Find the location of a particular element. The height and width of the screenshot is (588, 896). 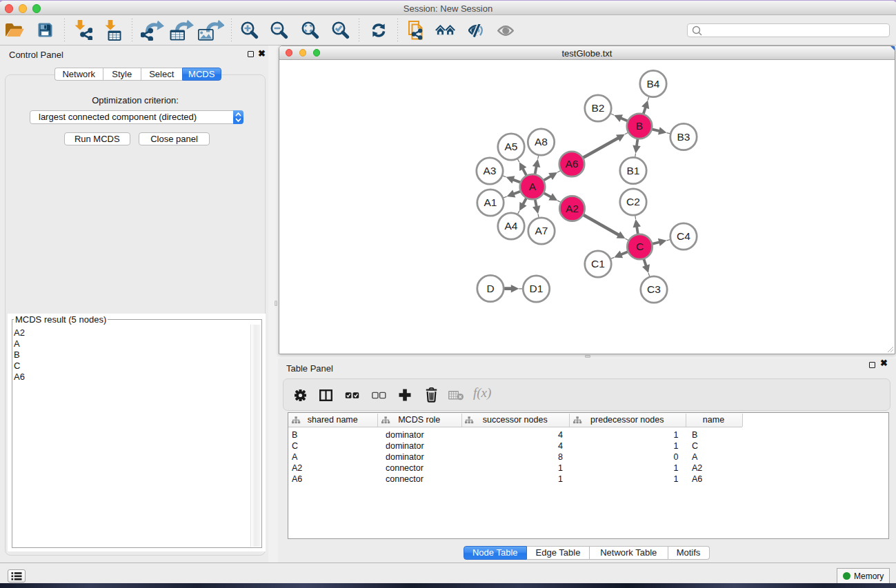

svg-text: B1 is located at coordinates (633, 171).